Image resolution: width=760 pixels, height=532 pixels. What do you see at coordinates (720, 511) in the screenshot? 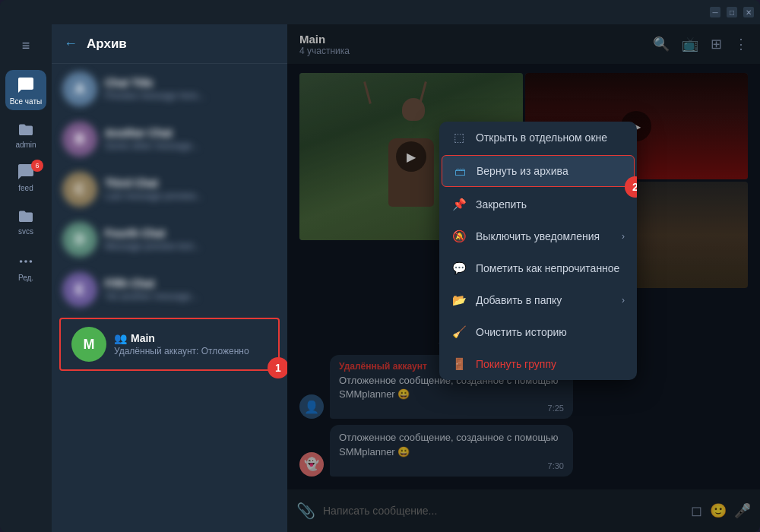
I see `input-actions: ◻ 🙂 🎤` at bounding box center [720, 511].